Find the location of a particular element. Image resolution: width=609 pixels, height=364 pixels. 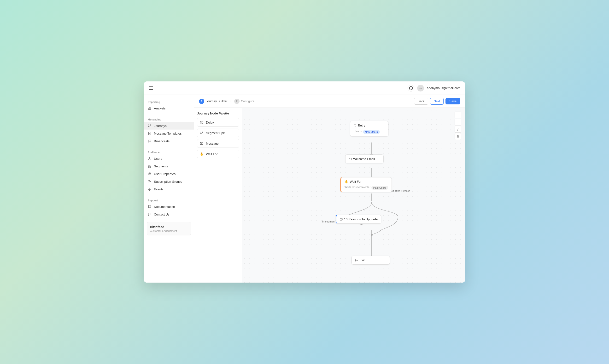

megaphone-icon is located at coordinates (150, 141).